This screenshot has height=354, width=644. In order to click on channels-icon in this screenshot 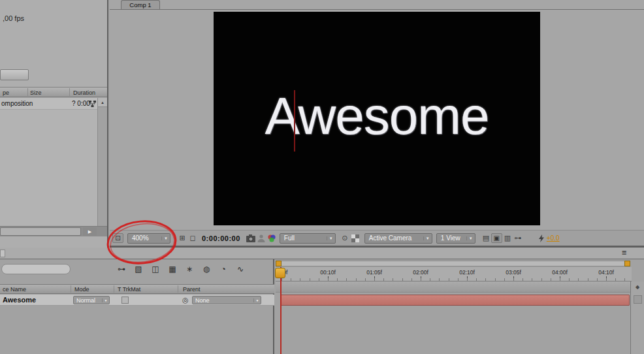, I will do `click(272, 238)`.